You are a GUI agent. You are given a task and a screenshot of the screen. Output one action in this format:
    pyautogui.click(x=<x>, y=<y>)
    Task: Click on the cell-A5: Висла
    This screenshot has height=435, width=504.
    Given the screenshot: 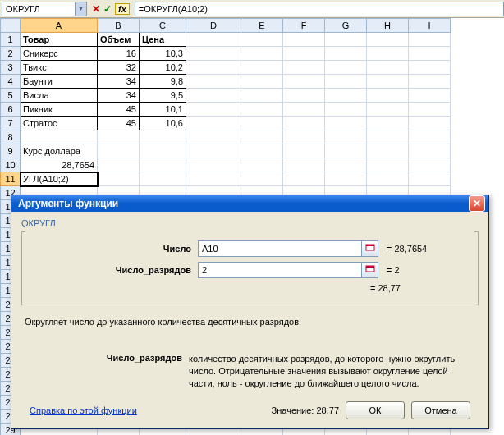 What is the action you would take?
    pyautogui.click(x=59, y=95)
    